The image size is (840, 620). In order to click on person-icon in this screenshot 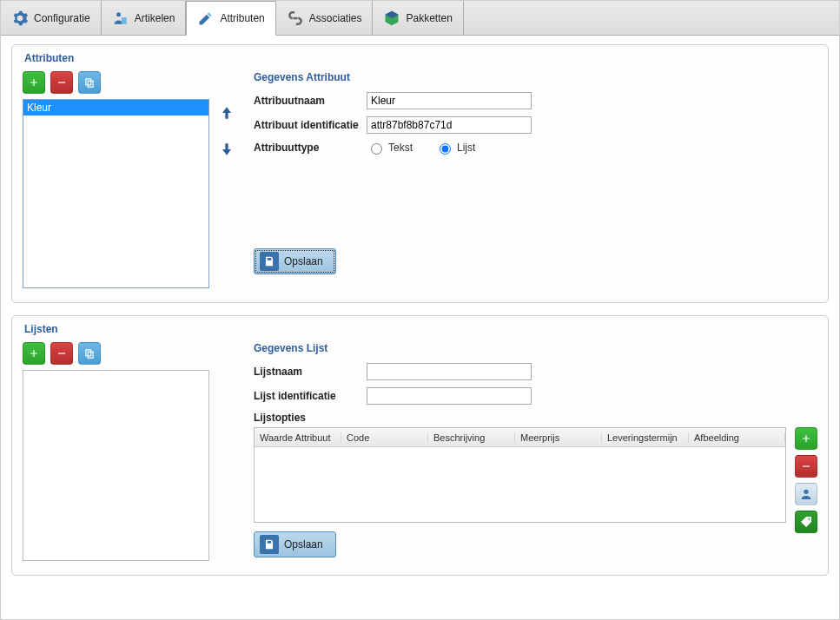, I will do `click(121, 18)`.